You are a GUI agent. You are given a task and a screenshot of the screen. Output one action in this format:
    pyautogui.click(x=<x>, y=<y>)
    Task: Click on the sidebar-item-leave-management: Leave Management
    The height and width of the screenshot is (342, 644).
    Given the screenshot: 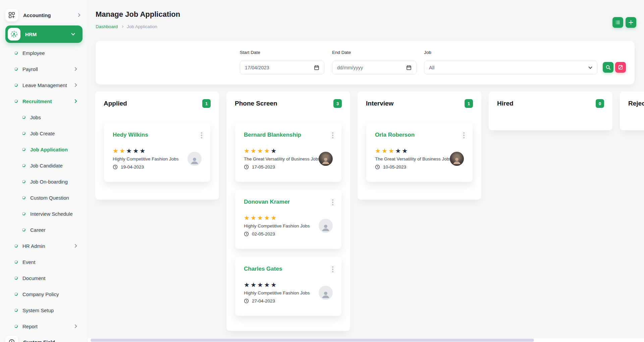 What is the action you would take?
    pyautogui.click(x=44, y=85)
    